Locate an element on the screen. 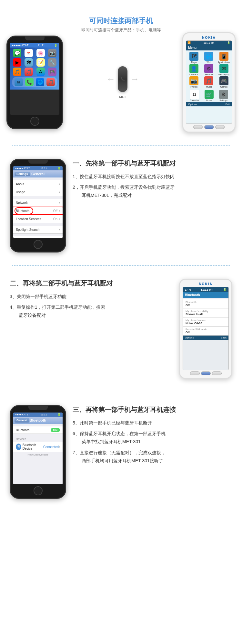 The image size is (242, 644). itunes-icon: 🎵 is located at coordinates (29, 72).